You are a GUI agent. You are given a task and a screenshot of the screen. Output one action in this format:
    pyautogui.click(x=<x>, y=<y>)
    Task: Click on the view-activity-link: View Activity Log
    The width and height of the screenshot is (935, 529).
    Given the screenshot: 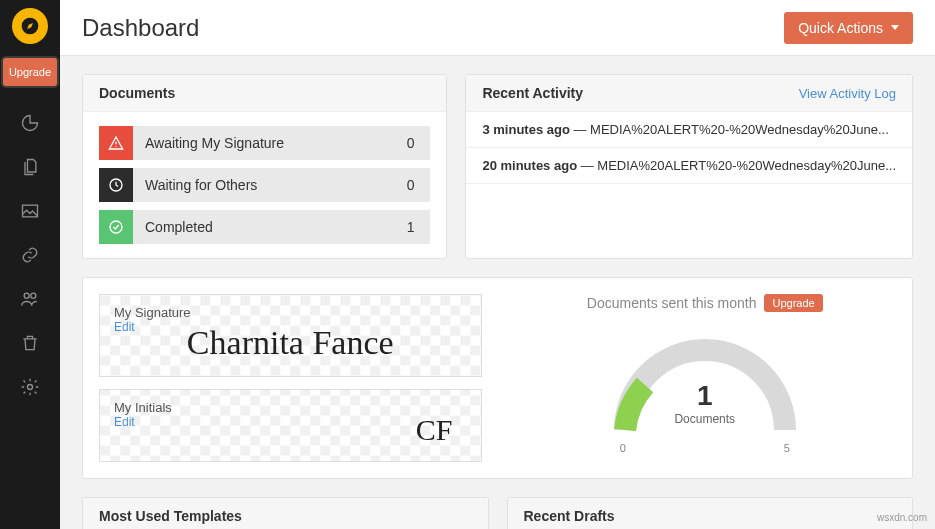 What is the action you would take?
    pyautogui.click(x=848, y=94)
    